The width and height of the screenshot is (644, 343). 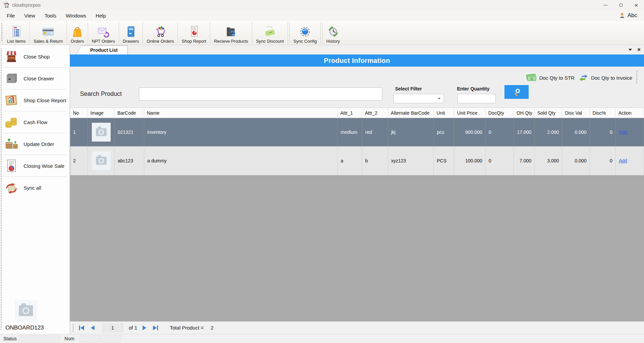 What do you see at coordinates (270, 33) in the screenshot?
I see `toolbar-sync-discount: Sync Discount` at bounding box center [270, 33].